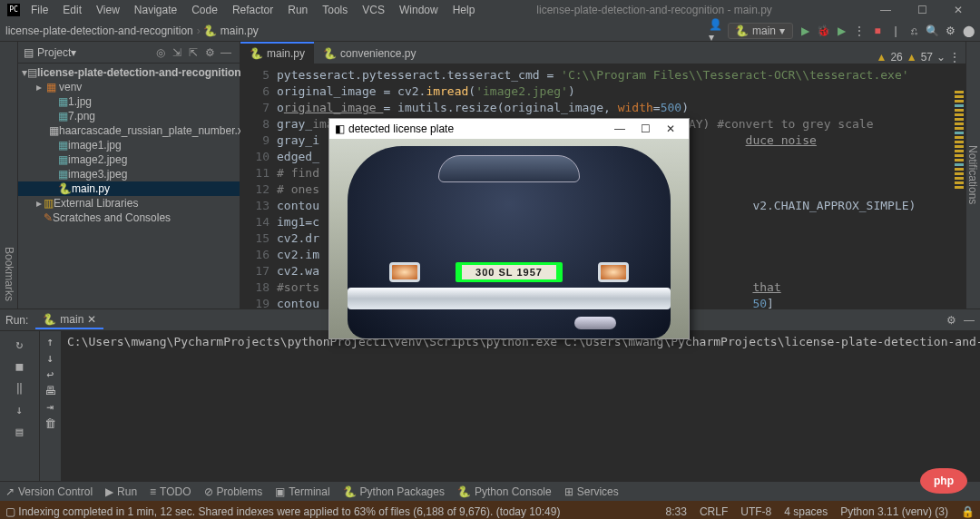 This screenshot has height=519, width=980. What do you see at coordinates (51, 341) in the screenshot?
I see `up-icon: ↑` at bounding box center [51, 341].